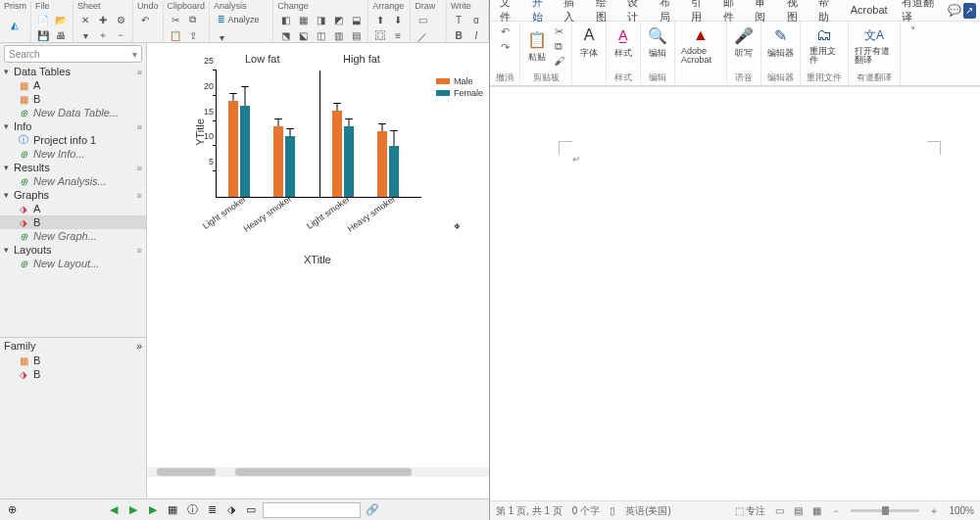  What do you see at coordinates (121, 20) in the screenshot?
I see `sheet-gear-icon: ⚙` at bounding box center [121, 20].